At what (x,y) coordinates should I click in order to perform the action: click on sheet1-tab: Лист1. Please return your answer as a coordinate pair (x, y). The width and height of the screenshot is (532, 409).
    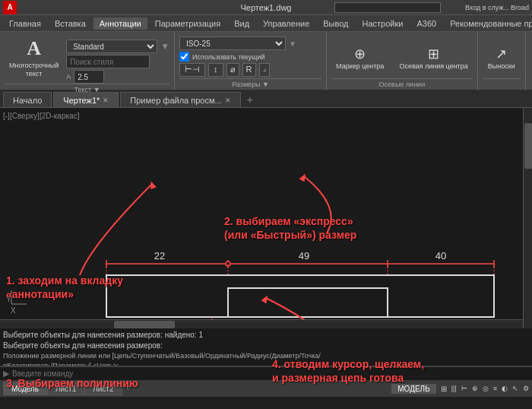
    Looking at the image, I should click on (65, 388).